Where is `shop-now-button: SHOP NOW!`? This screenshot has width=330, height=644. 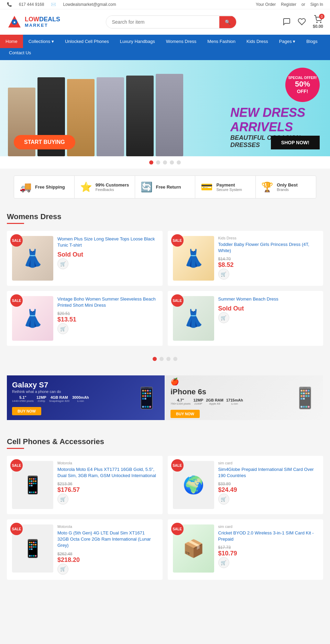 shop-now-button: SHOP NOW! is located at coordinates (295, 143).